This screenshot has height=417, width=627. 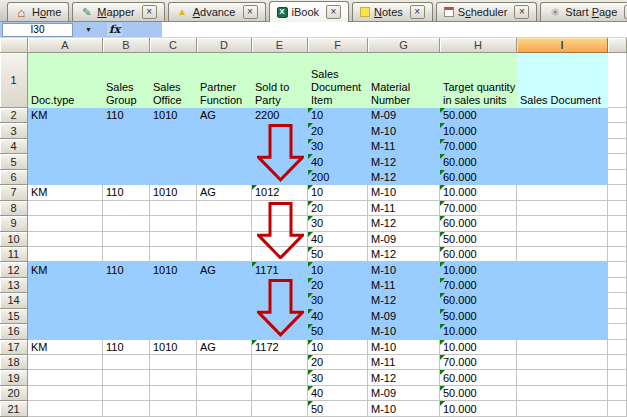 I want to click on cell-G16: M-10, so click(x=404, y=332).